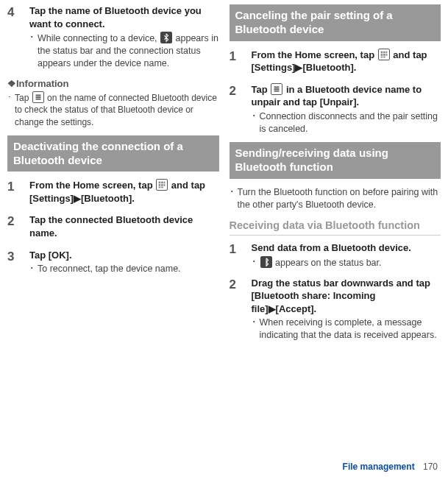  What do you see at coordinates (124, 269) in the screenshot?
I see `step-bullet: ･ To reconnect, tap the device name.` at bounding box center [124, 269].